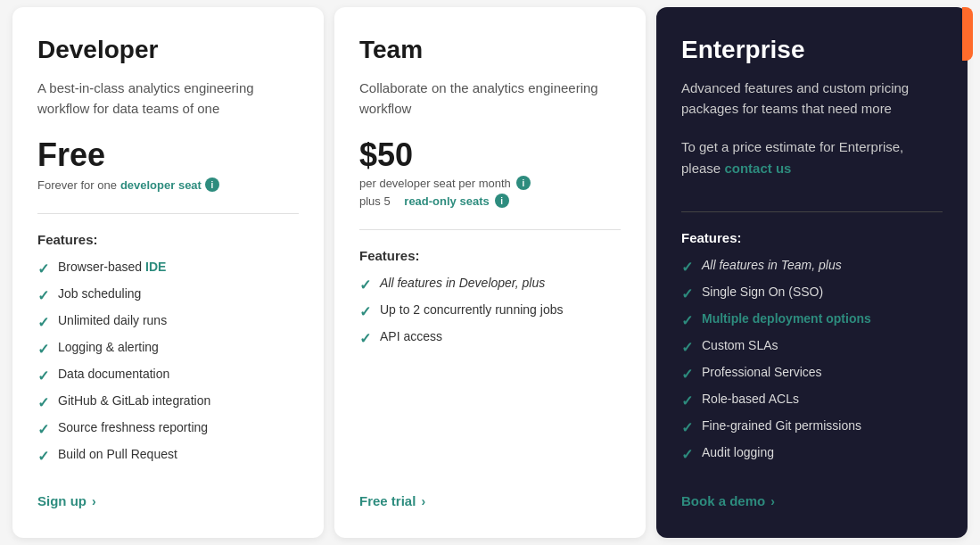 The height and width of the screenshot is (545, 980). Describe the element at coordinates (968, 34) in the screenshot. I see `orange-accent-decoration` at that location.